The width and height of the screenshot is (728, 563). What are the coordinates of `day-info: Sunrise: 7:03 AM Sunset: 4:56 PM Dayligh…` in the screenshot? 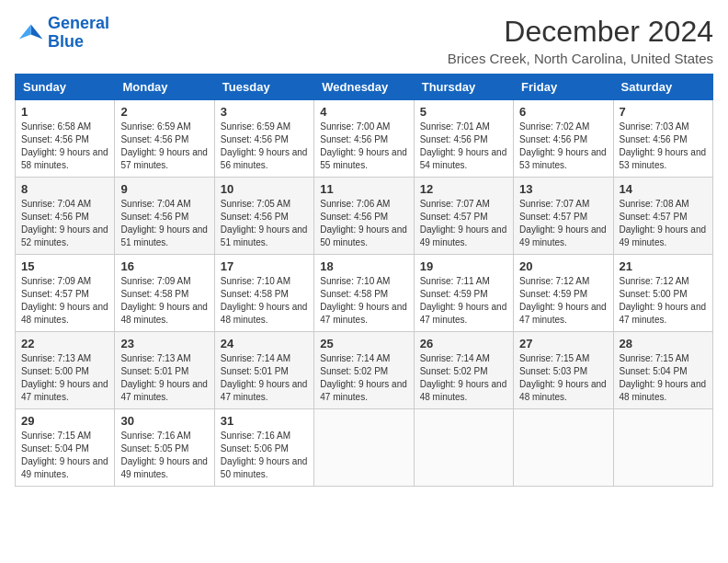 It's located at (664, 146).